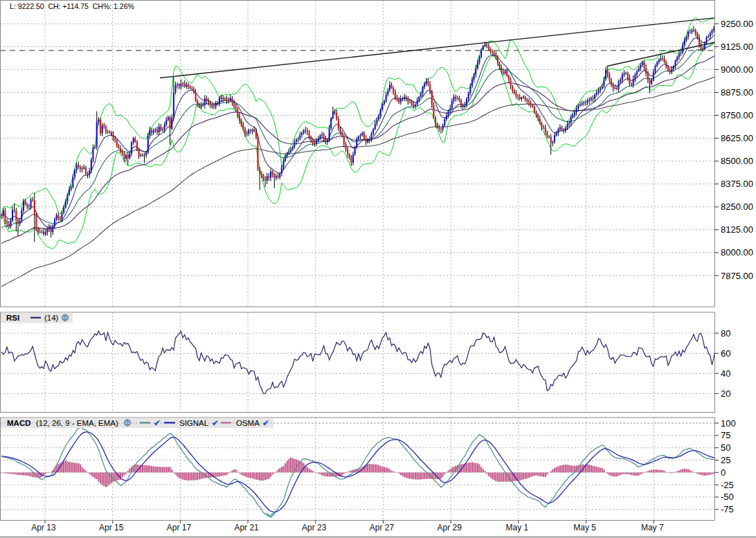  Describe the element at coordinates (737, 115) in the screenshot. I see `svg-text: 8750.00` at that location.